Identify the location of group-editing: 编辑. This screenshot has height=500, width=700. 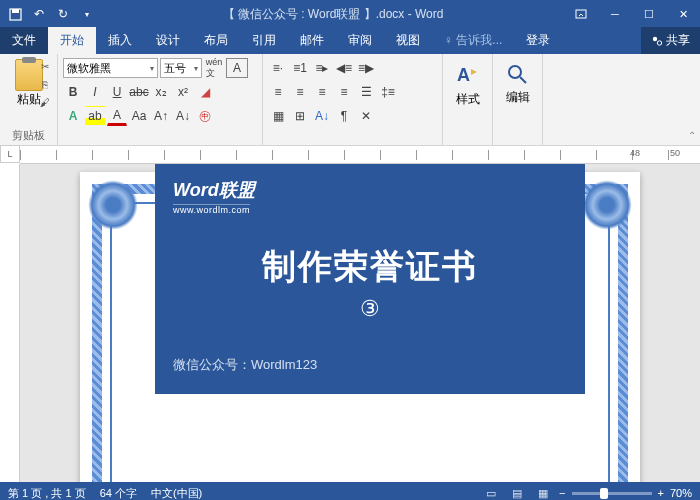
(518, 100).